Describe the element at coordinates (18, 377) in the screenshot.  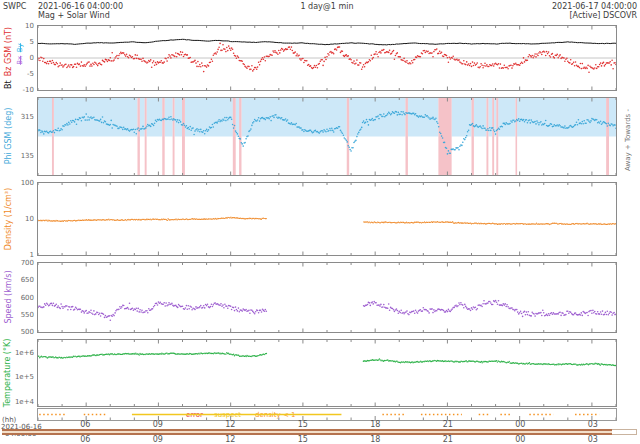
I see `y-tick-label: 1e+5` at that location.